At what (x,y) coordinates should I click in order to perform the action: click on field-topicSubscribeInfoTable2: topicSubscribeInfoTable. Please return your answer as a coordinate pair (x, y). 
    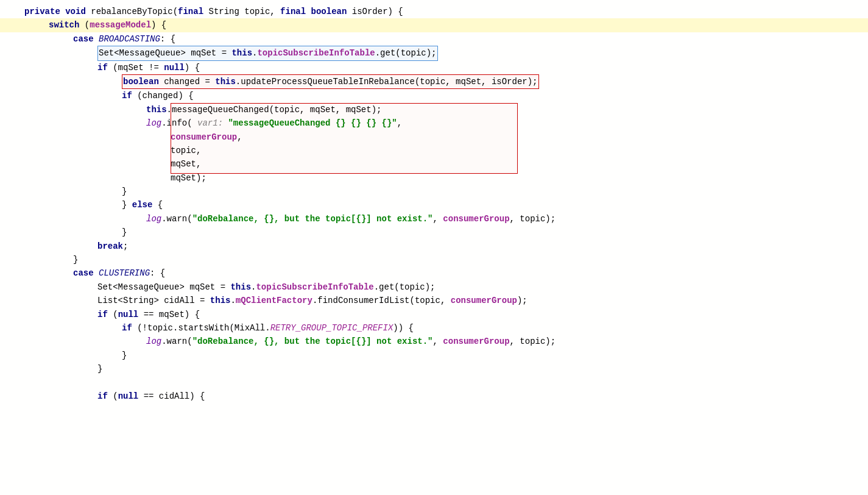
    Looking at the image, I should click on (314, 287).